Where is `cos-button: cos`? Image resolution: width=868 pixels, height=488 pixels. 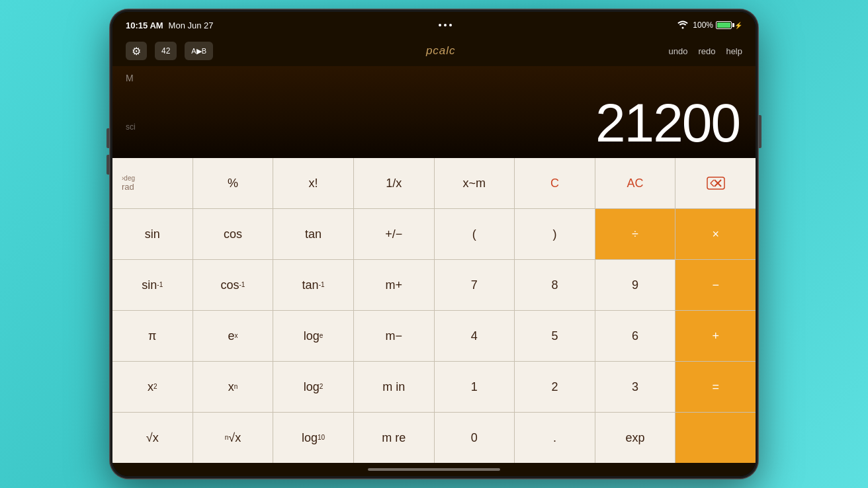
cos-button: cos is located at coordinates (233, 234).